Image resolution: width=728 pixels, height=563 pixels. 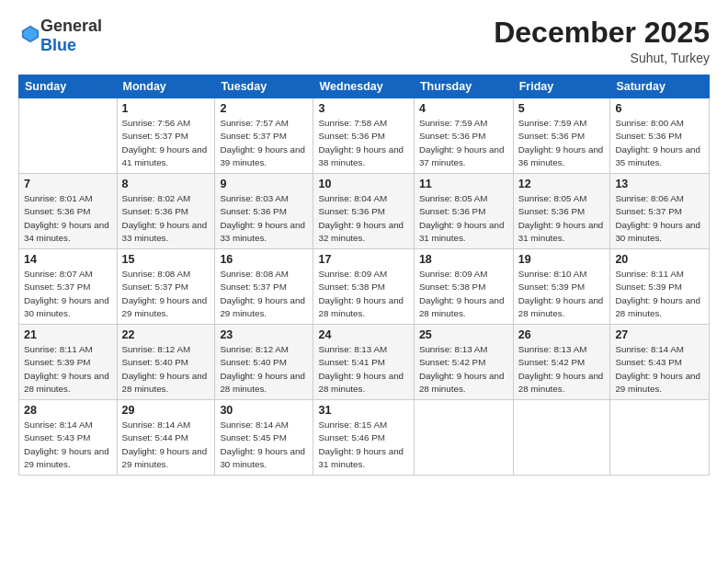 I want to click on day-number: 25, so click(x=463, y=335).